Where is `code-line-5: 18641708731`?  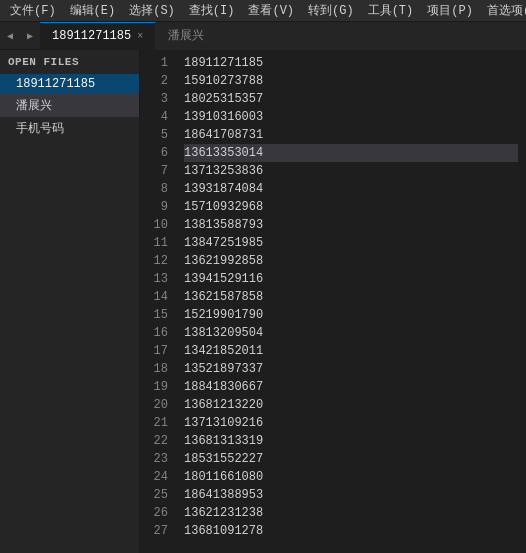
code-line-5: 18641708731 is located at coordinates (351, 135).